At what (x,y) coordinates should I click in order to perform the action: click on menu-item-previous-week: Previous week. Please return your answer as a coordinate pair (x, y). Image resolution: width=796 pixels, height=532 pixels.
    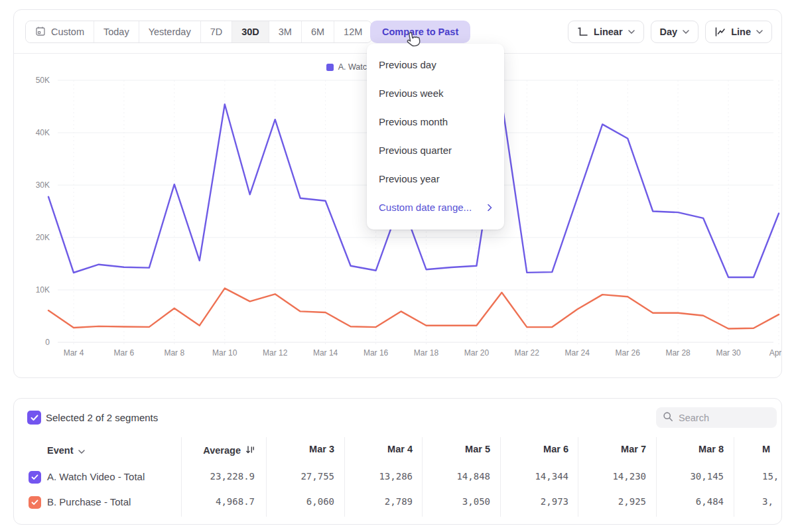
    Looking at the image, I should click on (435, 93).